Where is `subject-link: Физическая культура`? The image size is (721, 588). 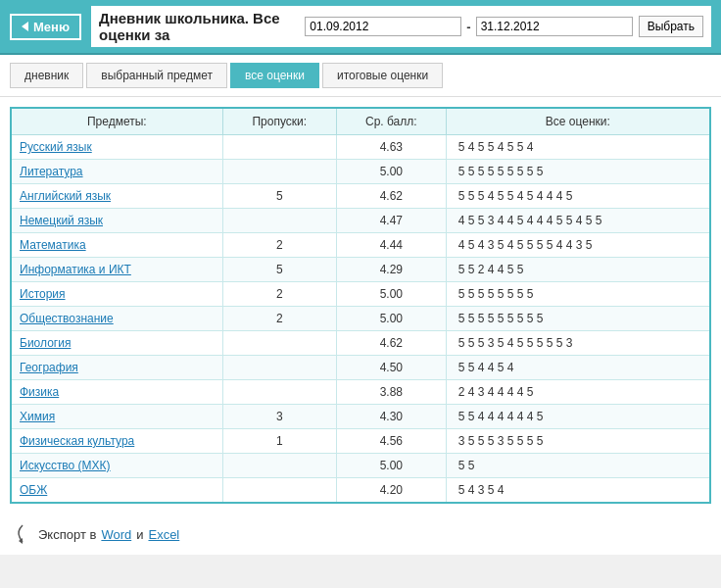 subject-link: Физическая культура is located at coordinates (76, 441).